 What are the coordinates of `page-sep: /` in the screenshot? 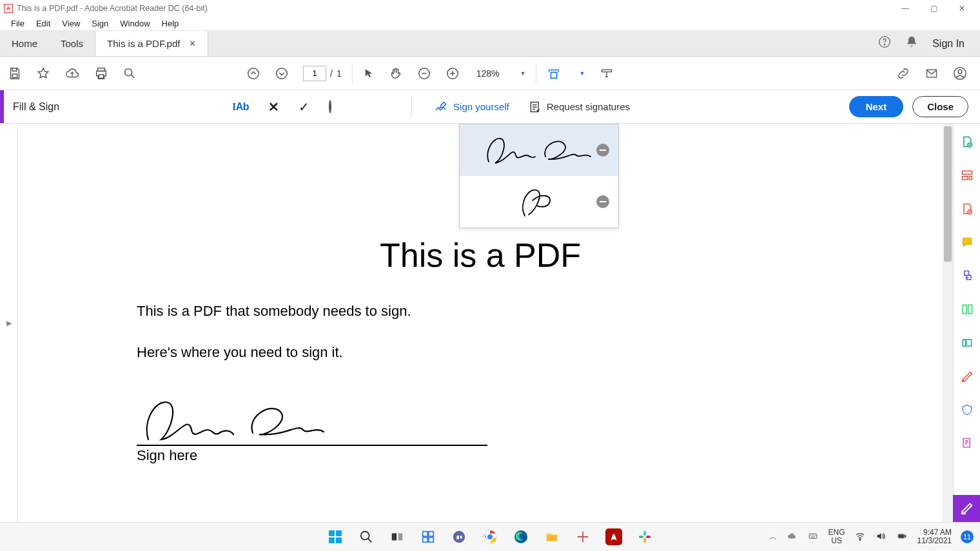 It's located at (331, 73).